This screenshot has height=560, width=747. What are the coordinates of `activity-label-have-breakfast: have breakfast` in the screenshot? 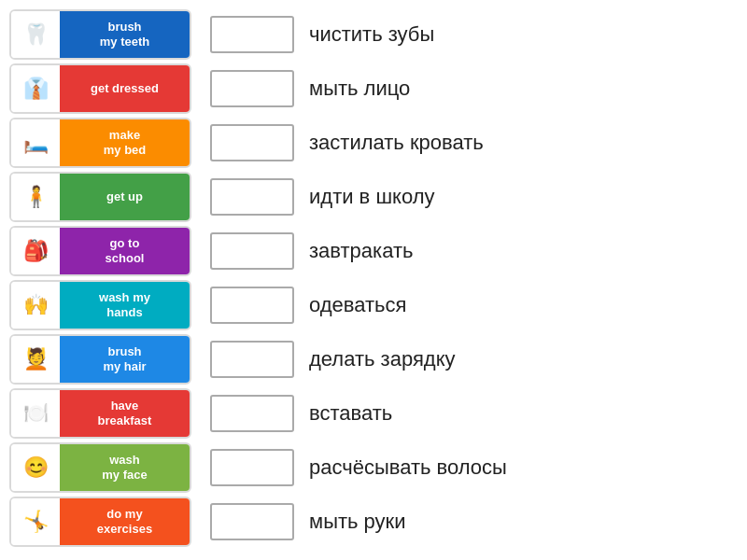 It's located at (125, 413).